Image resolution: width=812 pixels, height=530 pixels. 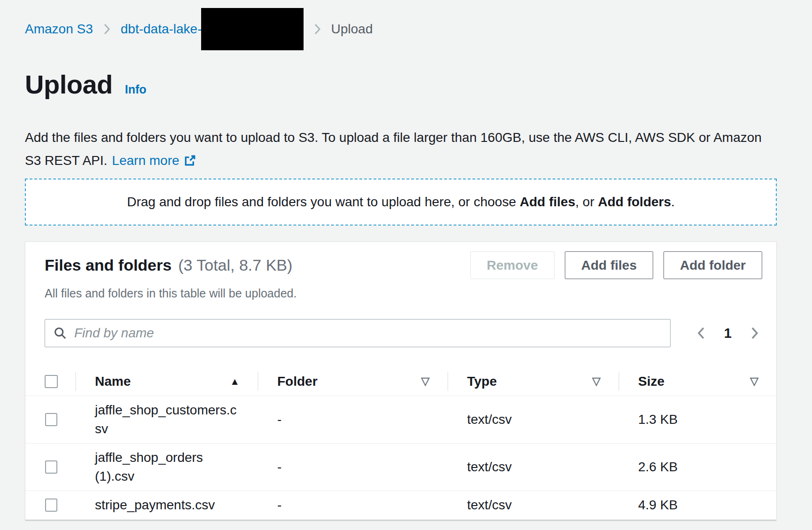 What do you see at coordinates (212, 29) in the screenshot?
I see `breadcrumb-bucket: dbt-data-lake-` at bounding box center [212, 29].